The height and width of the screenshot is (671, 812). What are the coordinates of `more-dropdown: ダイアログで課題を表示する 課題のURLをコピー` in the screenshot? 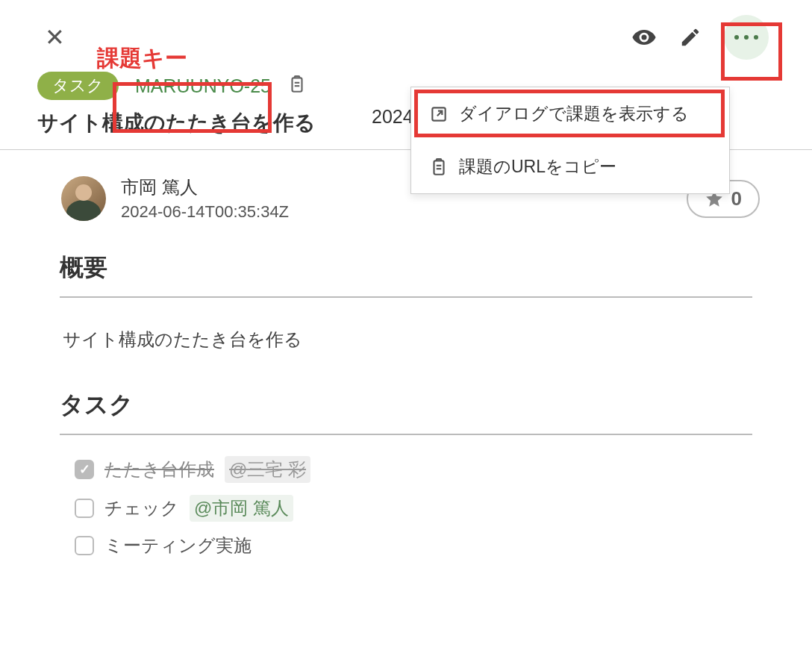 It's located at (570, 140).